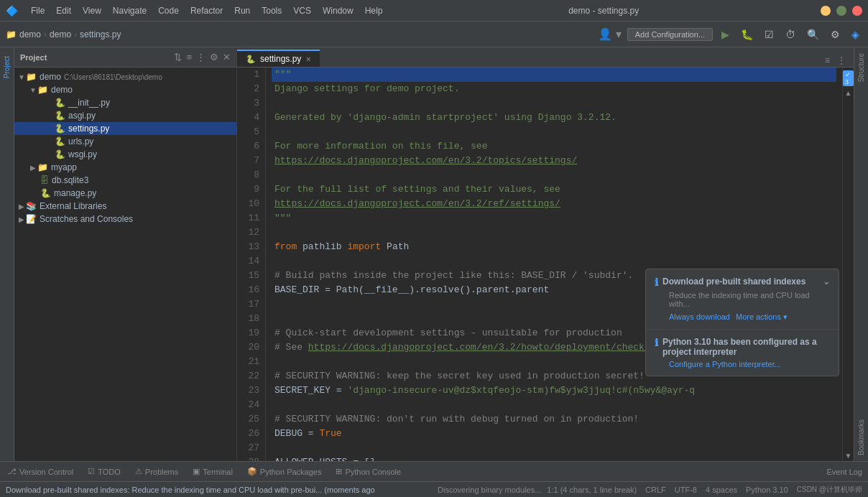  I want to click on window-controls, so click(841, 11).